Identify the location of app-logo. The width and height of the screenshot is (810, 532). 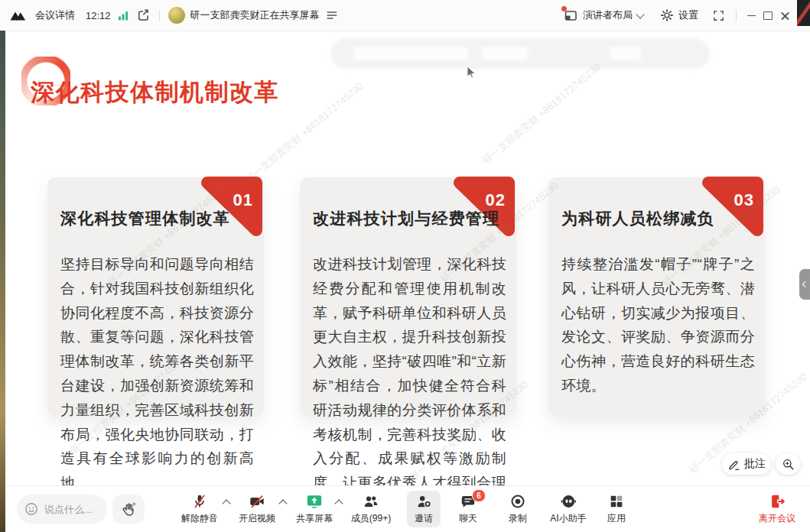
(18, 15).